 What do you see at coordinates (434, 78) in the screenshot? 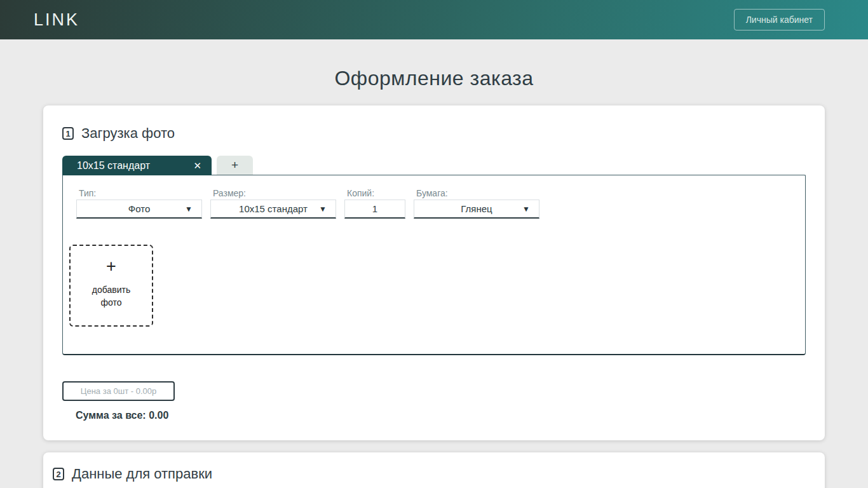
I see `page-title: Оформление заказа` at bounding box center [434, 78].